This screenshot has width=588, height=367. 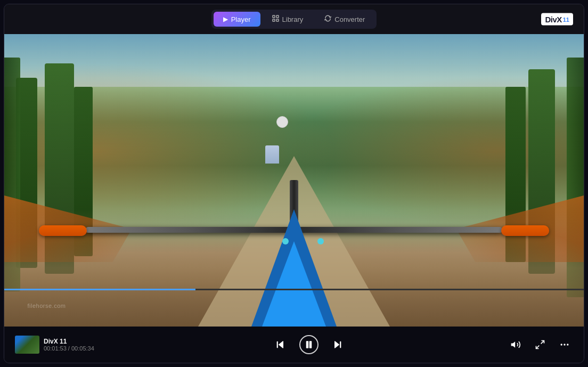 What do you see at coordinates (540, 345) in the screenshot?
I see `right-controls` at bounding box center [540, 345].